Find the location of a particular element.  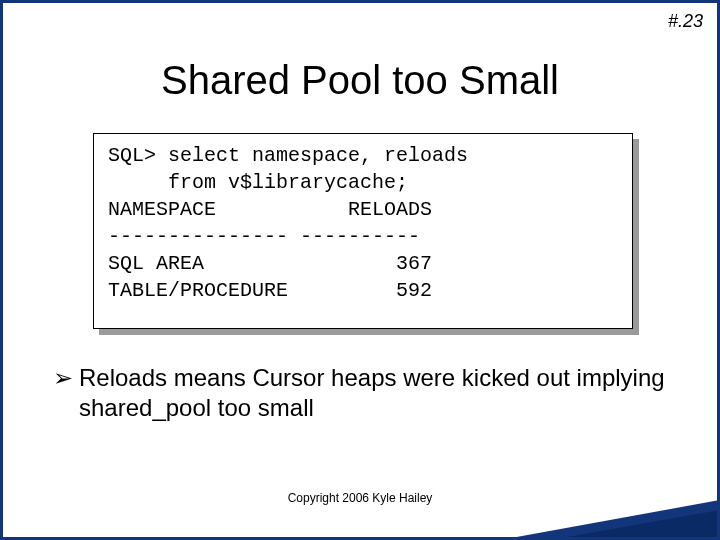

code-line: TABLE/PROCEDURE 592 is located at coordinates (270, 290).